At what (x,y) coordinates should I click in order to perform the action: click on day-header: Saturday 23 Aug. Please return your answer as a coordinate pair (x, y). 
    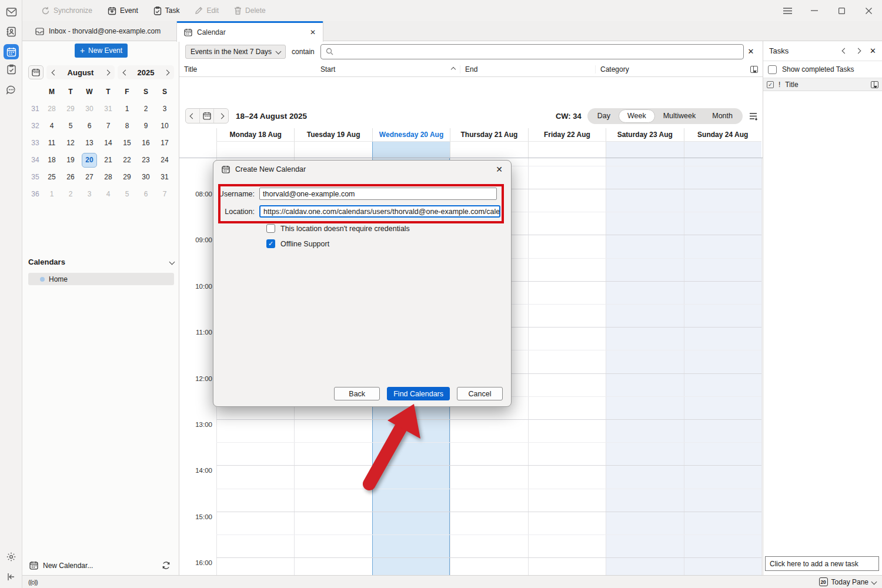
    Looking at the image, I should click on (644, 135).